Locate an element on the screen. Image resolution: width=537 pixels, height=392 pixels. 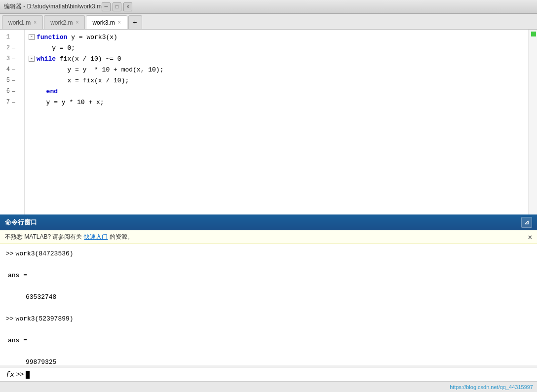
cmd-value-2: 99879325 is located at coordinates (268, 361).